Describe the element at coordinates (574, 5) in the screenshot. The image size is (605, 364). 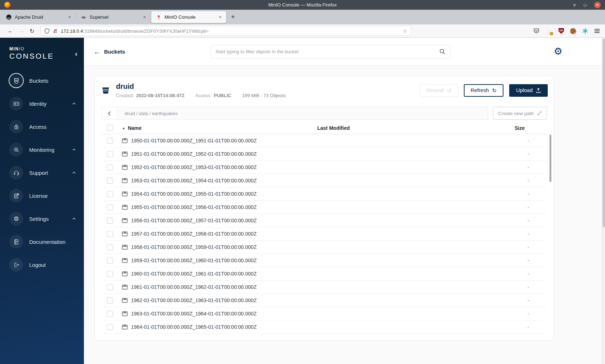
I see `window-minimize-button: ∨` at that location.